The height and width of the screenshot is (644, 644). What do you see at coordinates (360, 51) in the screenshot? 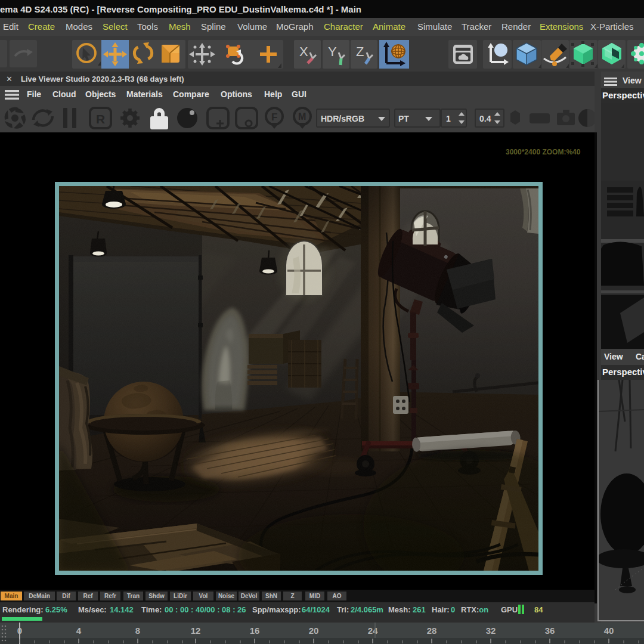
I see `svg-text: Z` at bounding box center [360, 51].